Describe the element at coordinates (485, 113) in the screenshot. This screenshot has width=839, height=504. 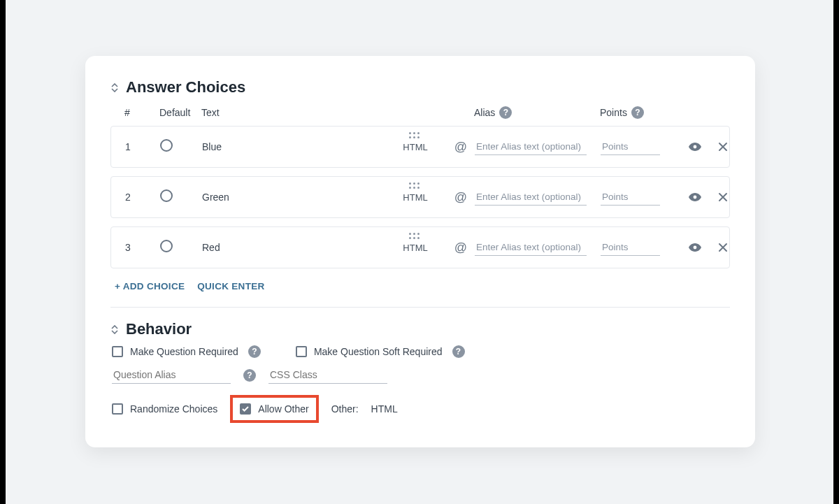
I see `header-alias: Alias` at that location.